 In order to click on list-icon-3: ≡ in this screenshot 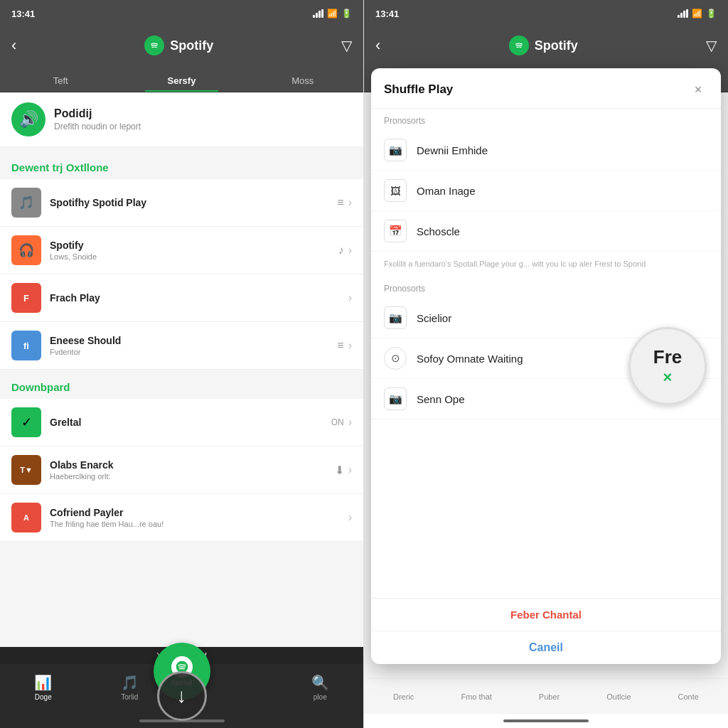, I will do `click(340, 346)`.